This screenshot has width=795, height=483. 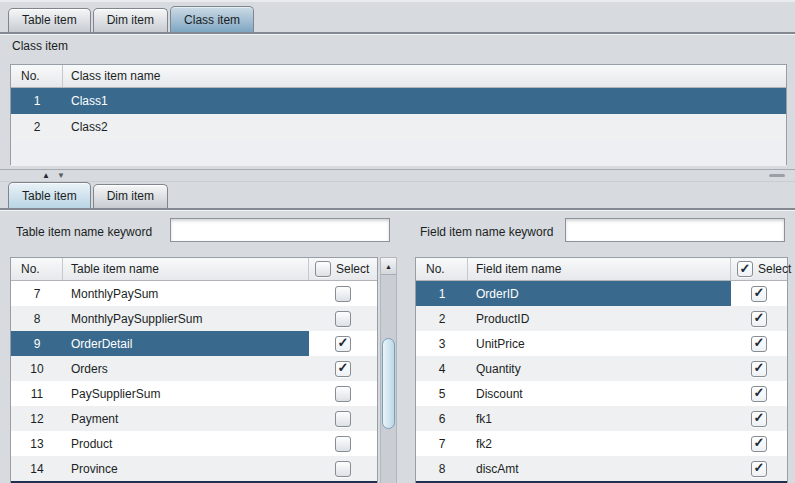 I want to click on row-number-cell: 2, so click(x=37, y=127).